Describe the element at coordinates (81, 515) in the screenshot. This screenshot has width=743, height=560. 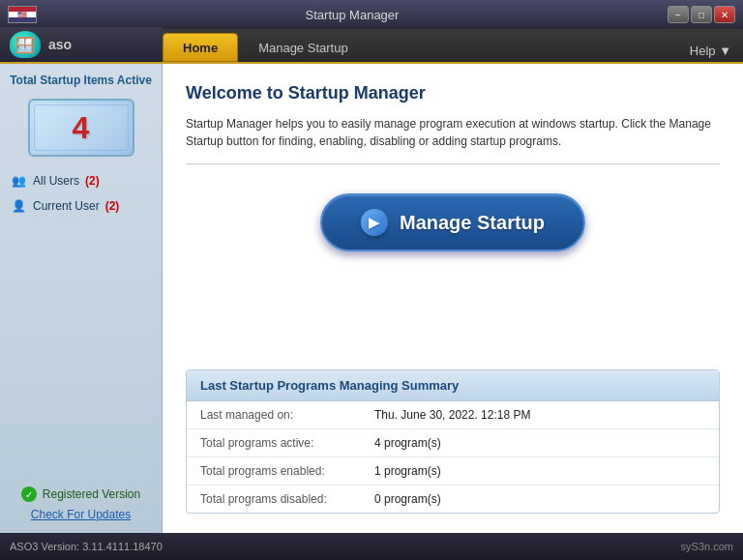
I see `check-updates-link: Check For Updates` at that location.